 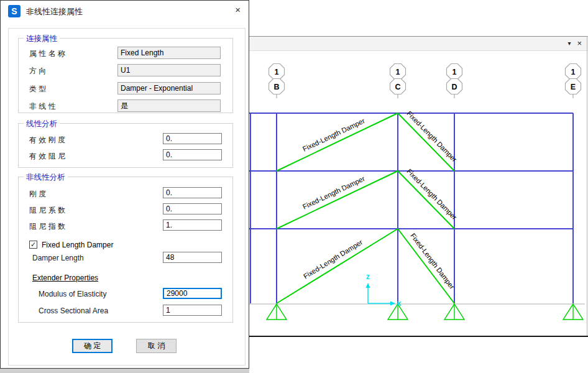 What do you see at coordinates (42, 39) in the screenshot?
I see `group-link-title: 连接属性` at bounding box center [42, 39].